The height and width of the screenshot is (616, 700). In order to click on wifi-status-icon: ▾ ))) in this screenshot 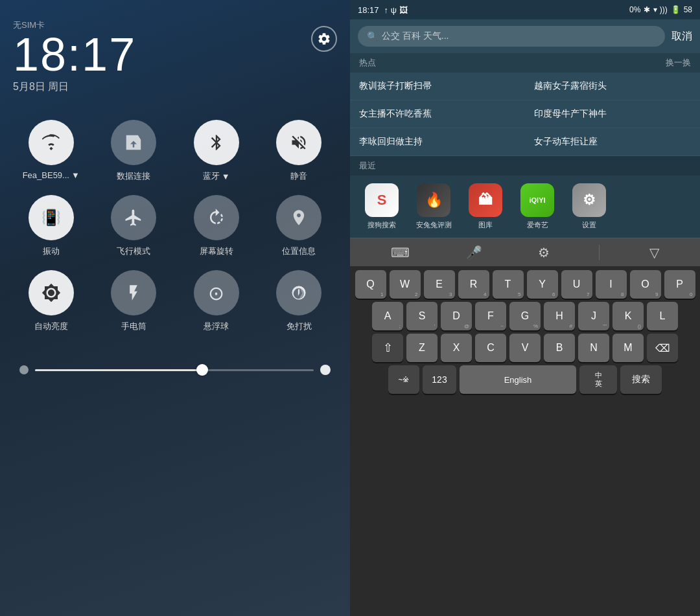, I will do `click(660, 10)`.